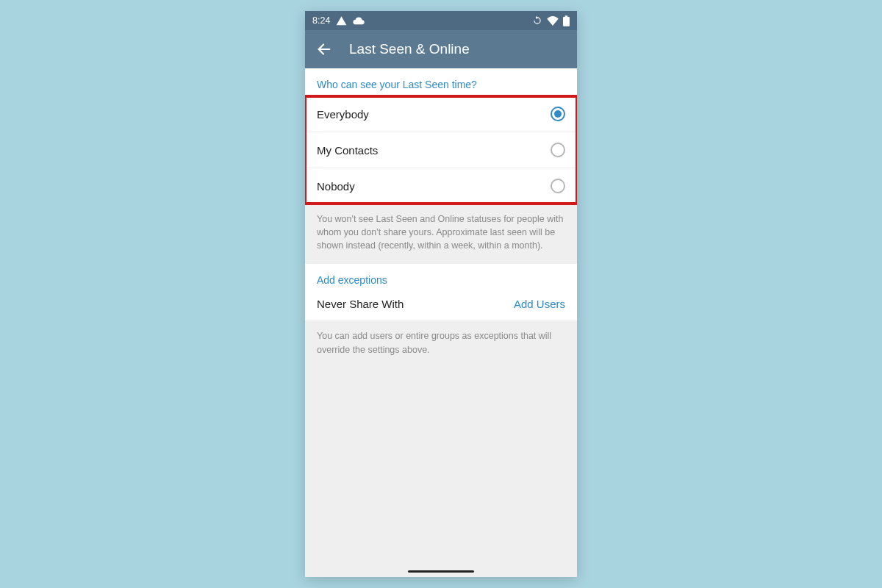 This screenshot has width=882, height=588. I want to click on option-label: Everybody, so click(343, 115).